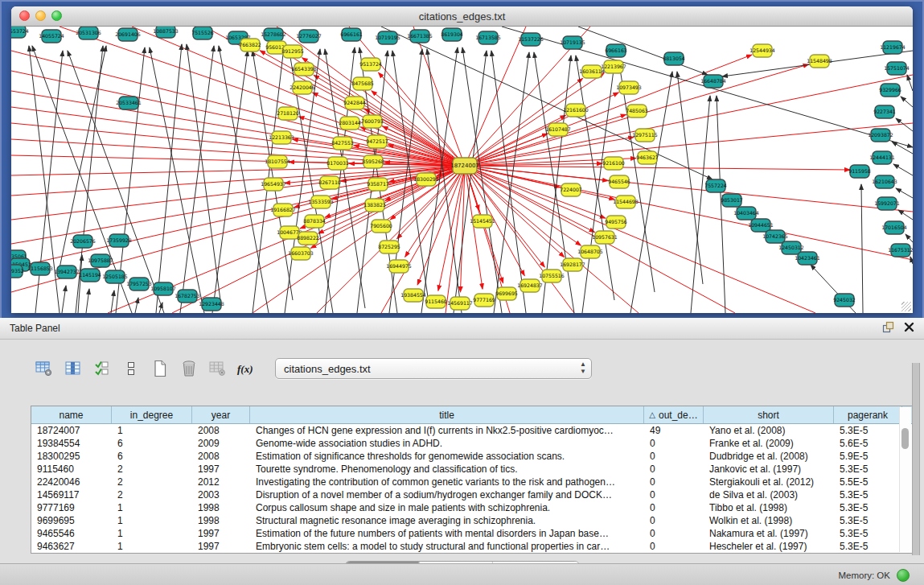 This screenshot has width=924, height=585. I want to click on table-row: 1938455462009Genome-wide association stu…, so click(471, 443).